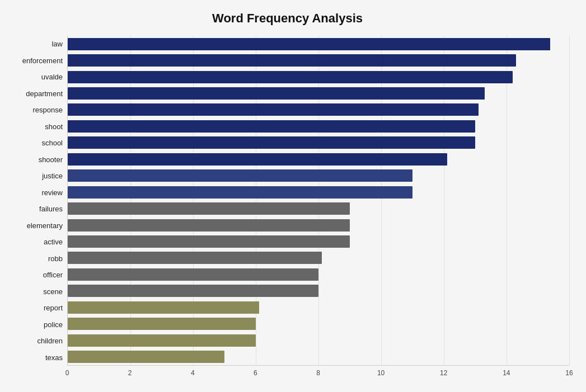  I want to click on x-tick: 2, so click(130, 373).